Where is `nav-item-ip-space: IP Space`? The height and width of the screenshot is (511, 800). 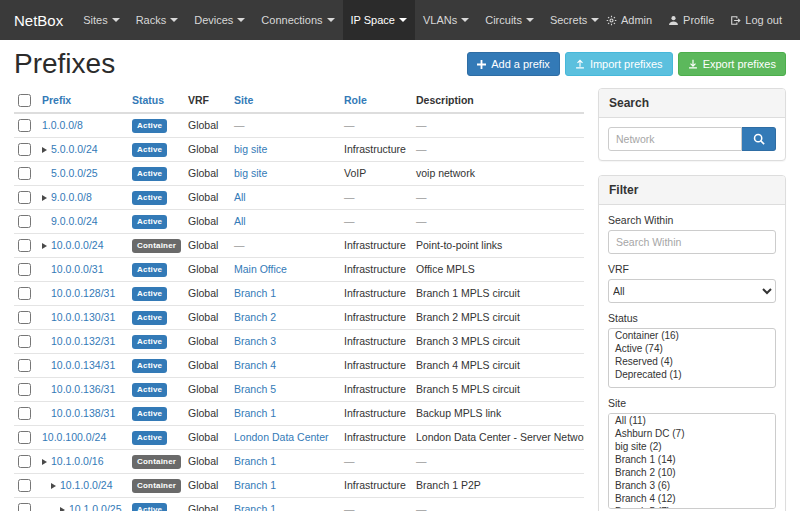 nav-item-ip-space: IP Space is located at coordinates (379, 20).